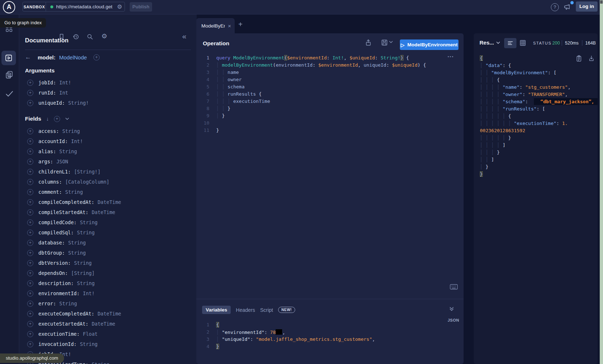  What do you see at coordinates (90, 37) in the screenshot?
I see `search-icon` at bounding box center [90, 37].